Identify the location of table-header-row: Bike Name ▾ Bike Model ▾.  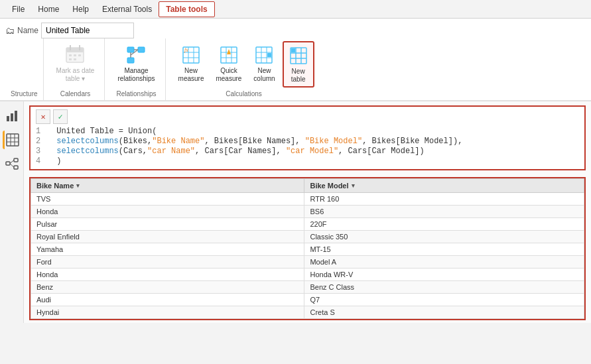
(308, 186).